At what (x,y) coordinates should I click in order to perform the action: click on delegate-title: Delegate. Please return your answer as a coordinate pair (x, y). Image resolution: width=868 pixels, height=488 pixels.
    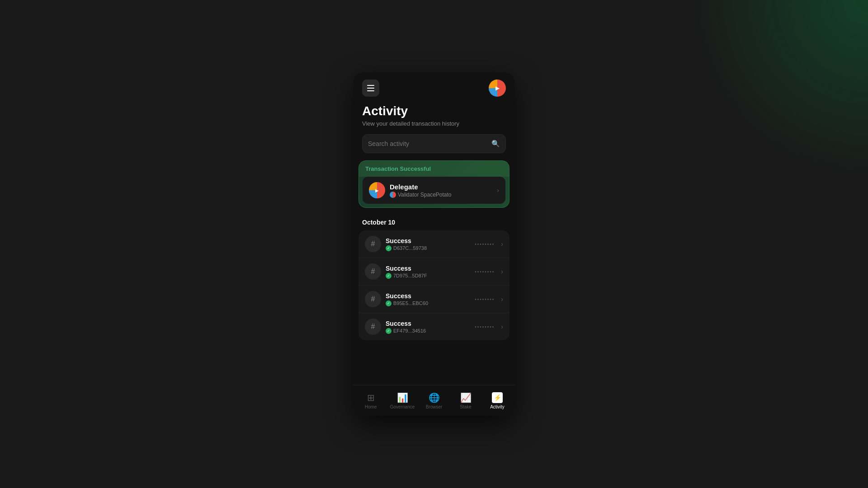
    Looking at the image, I should click on (441, 187).